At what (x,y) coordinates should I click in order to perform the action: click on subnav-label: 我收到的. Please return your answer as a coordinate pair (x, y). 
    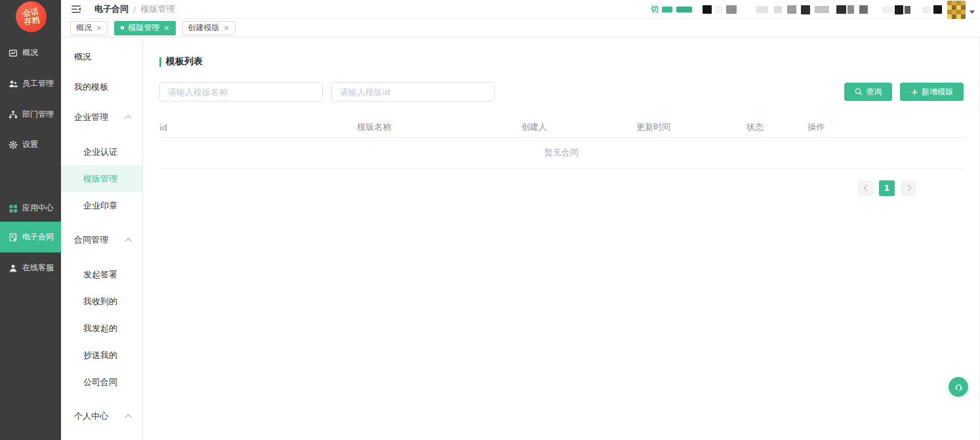
    Looking at the image, I should click on (100, 302).